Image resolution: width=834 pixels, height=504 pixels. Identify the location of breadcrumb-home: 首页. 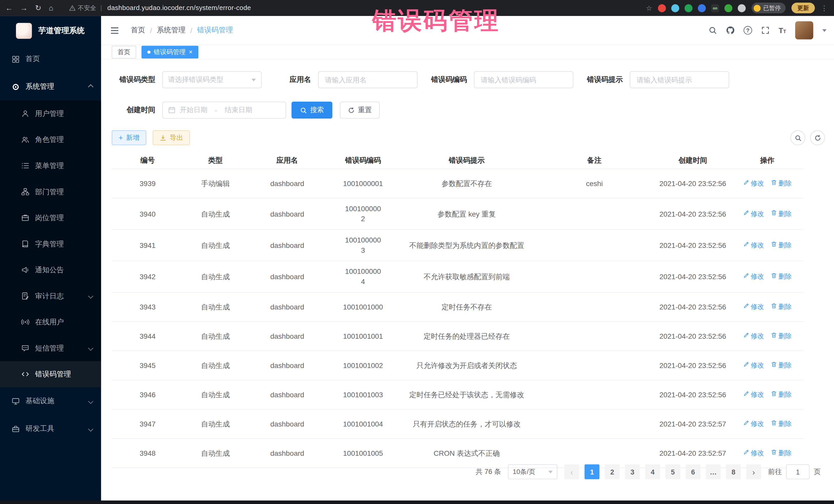
(138, 30).